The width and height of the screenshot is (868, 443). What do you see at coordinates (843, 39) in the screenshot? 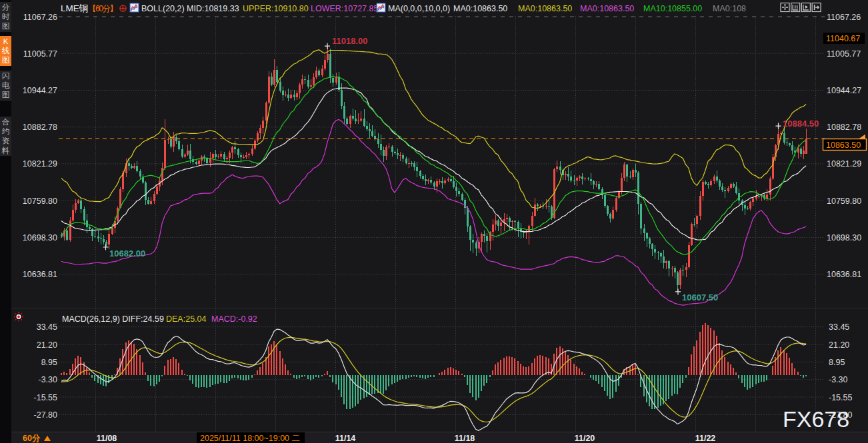
I see `svg-text: 11040.67` at bounding box center [843, 39].